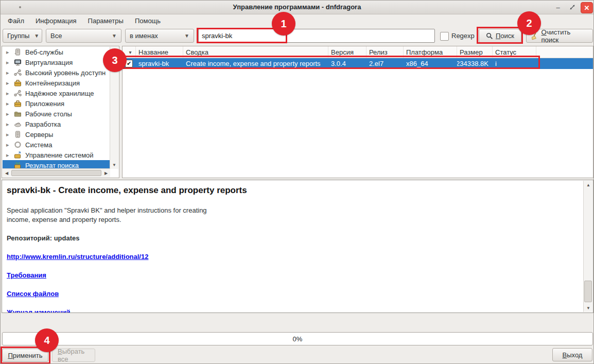 The height and width of the screenshot is (364, 594). Describe the element at coordinates (127, 190) in the screenshot. I see `details-title: spravki-bk - Create income, expense and …` at that location.